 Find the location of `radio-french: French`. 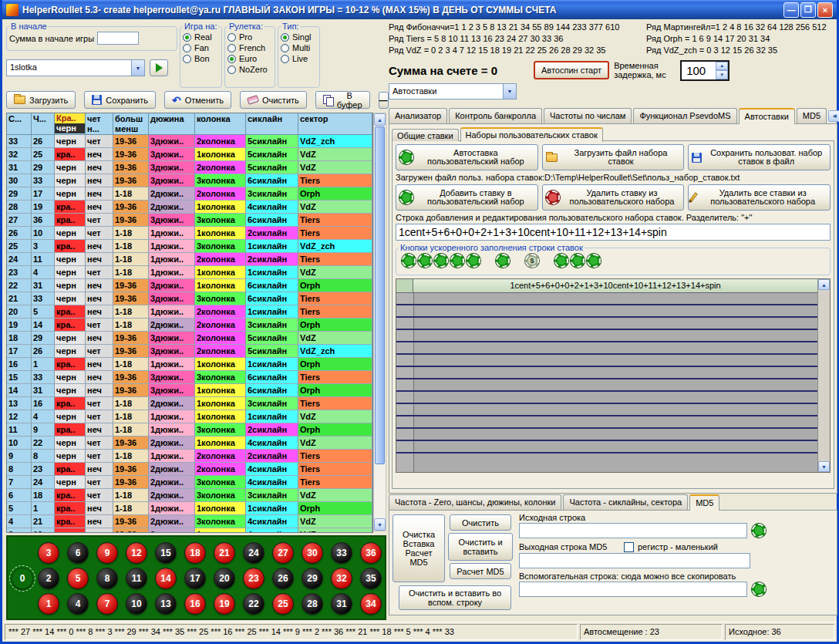

radio-french: French is located at coordinates (250, 48).